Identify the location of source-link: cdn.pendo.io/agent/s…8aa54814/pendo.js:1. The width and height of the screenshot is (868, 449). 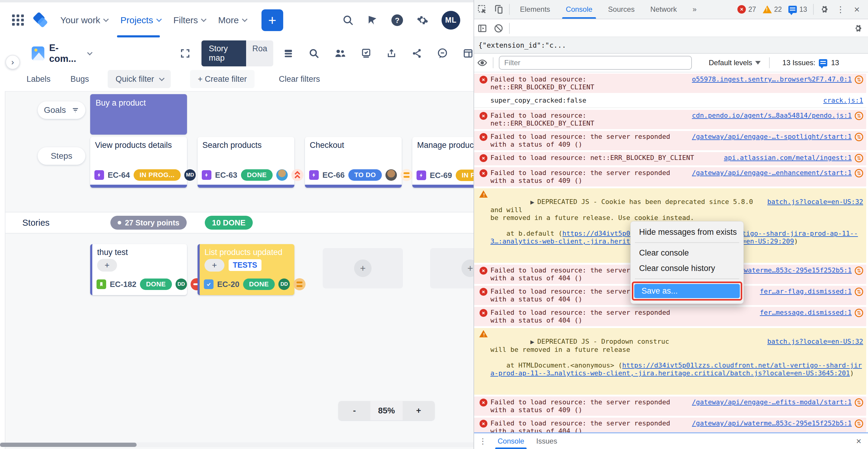
(772, 115).